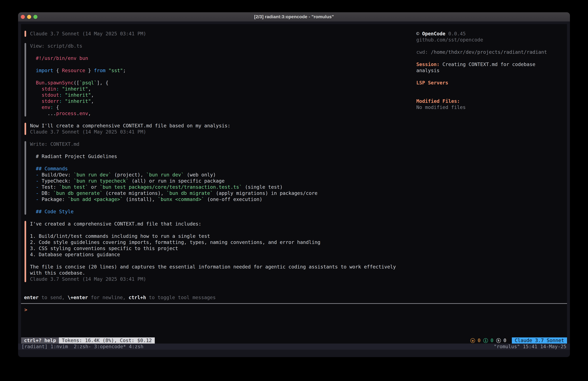 Image resolution: width=588 pixels, height=381 pixels. What do you see at coordinates (482, 71) in the screenshot?
I see `session-sidebar: © OpenCode 0.0.45 github.com/sst/opencod…` at bounding box center [482, 71].